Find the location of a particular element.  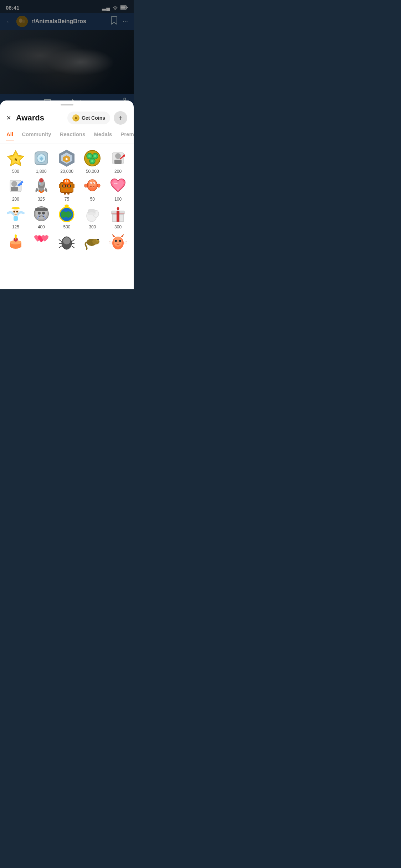

award-ternion-cost: 50,000 is located at coordinates (93, 171).